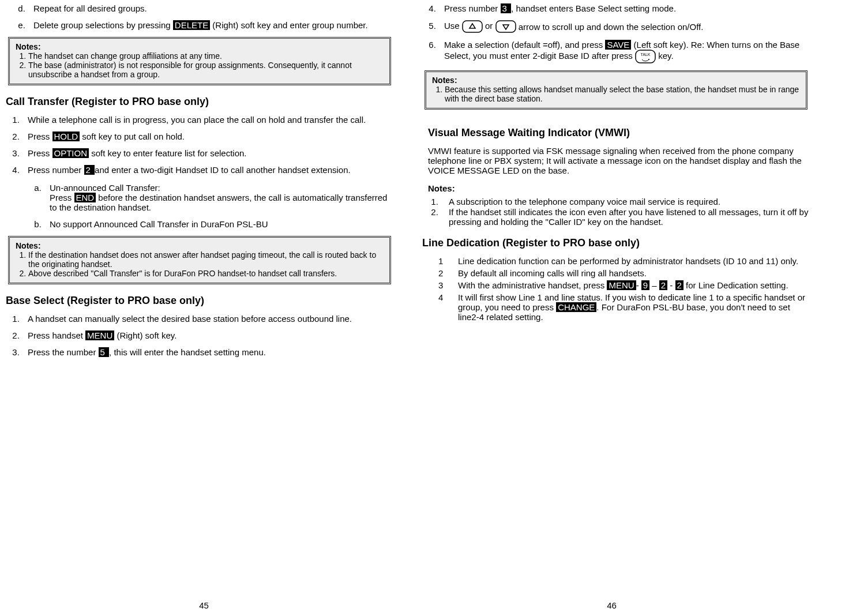 The width and height of the screenshot is (845, 616). I want to click on key-9: 9, so click(645, 285).